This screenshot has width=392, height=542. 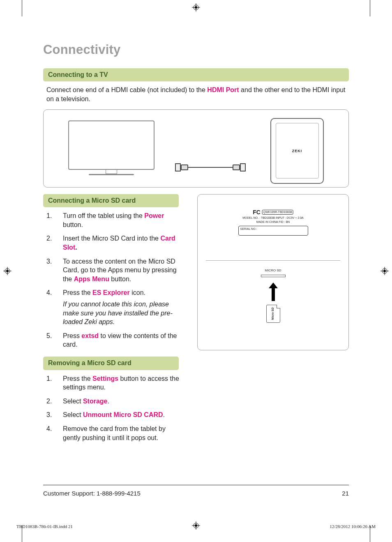 What do you see at coordinates (116, 433) in the screenshot?
I see `list-item: 4. Remove the card from the tablet by ge…` at bounding box center [116, 433].